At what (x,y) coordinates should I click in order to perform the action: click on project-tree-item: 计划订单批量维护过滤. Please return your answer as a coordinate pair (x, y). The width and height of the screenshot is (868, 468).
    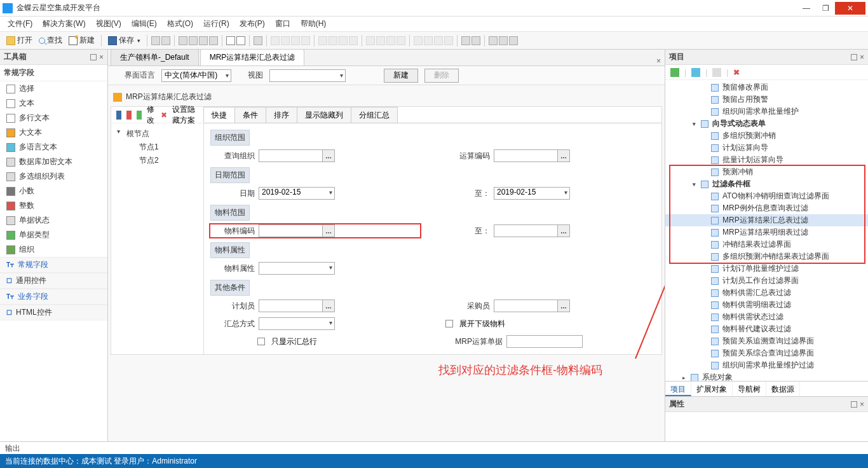
    Looking at the image, I should click on (766, 268).